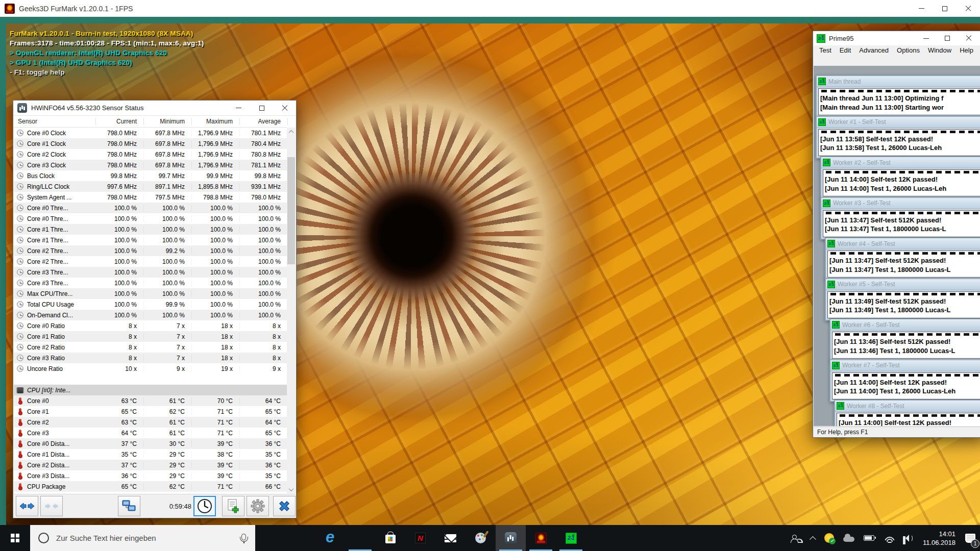 This screenshot has width=980, height=551. Describe the element at coordinates (52, 506) in the screenshot. I see `collapse-arrows-button` at that location.